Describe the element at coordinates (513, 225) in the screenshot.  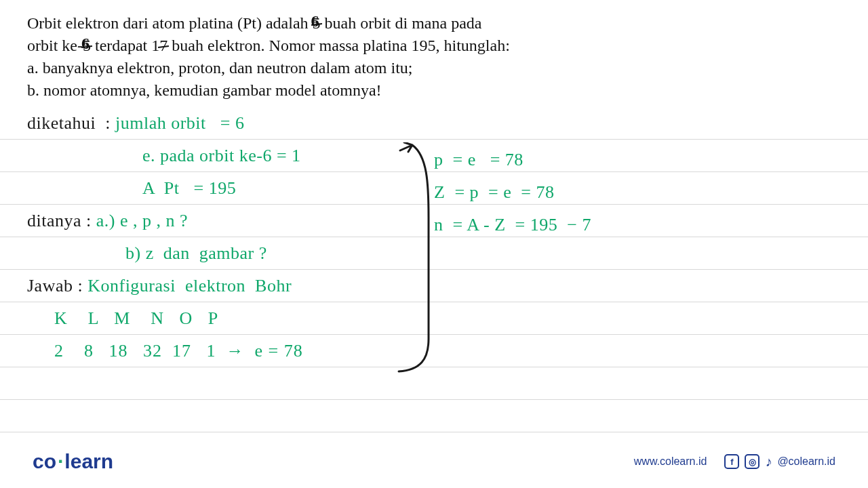
I see `n-formula: n = A - Z = 195 − 7` at that location.